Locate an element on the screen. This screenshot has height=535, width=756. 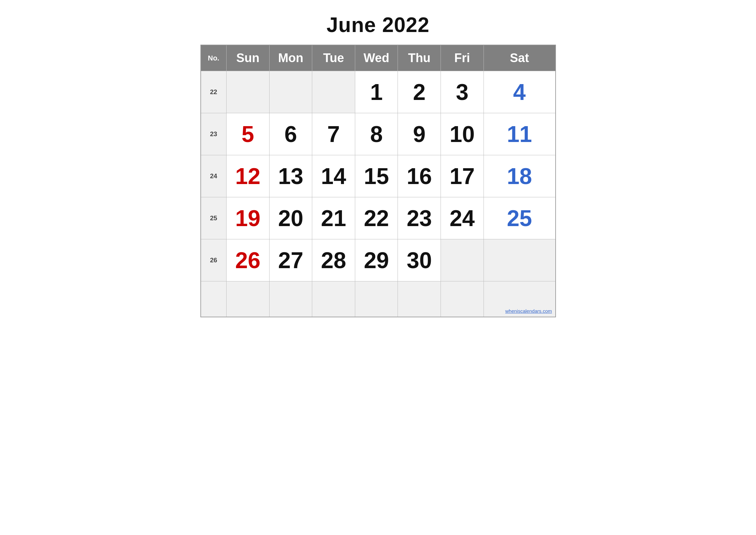
week-row: 2519202122232425 is located at coordinates (378, 218).